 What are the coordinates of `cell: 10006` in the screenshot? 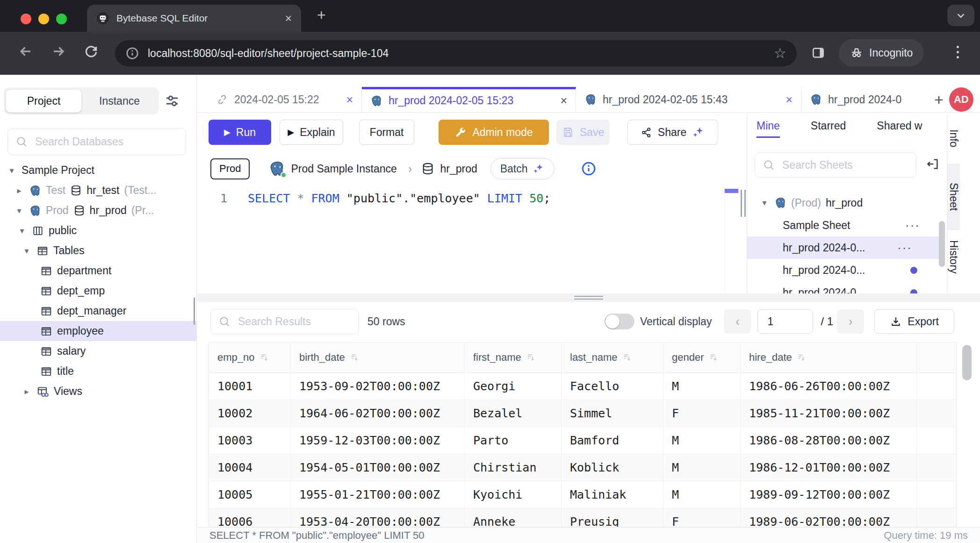 It's located at (250, 518).